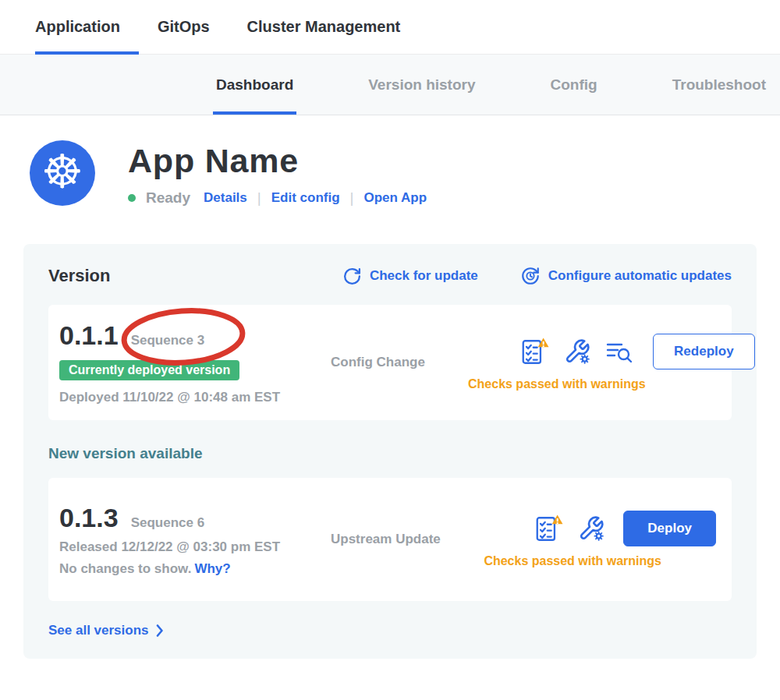 This screenshot has height=700, width=780. Describe the element at coordinates (98, 631) in the screenshot. I see `see-all-versions-label: See all versions` at that location.